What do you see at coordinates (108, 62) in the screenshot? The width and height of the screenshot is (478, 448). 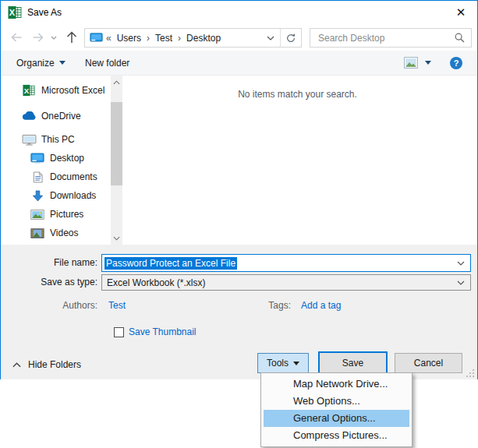 I see `new-folder-button: New folder` at bounding box center [108, 62].